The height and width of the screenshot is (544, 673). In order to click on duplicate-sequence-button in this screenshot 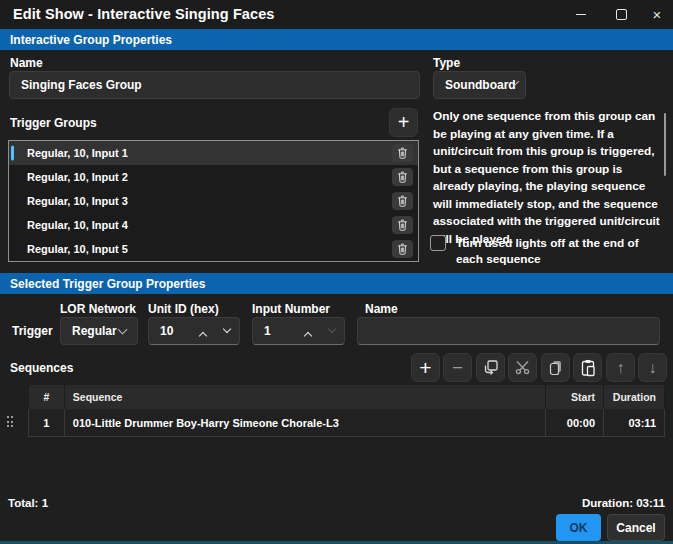, I will do `click(490, 368)`.